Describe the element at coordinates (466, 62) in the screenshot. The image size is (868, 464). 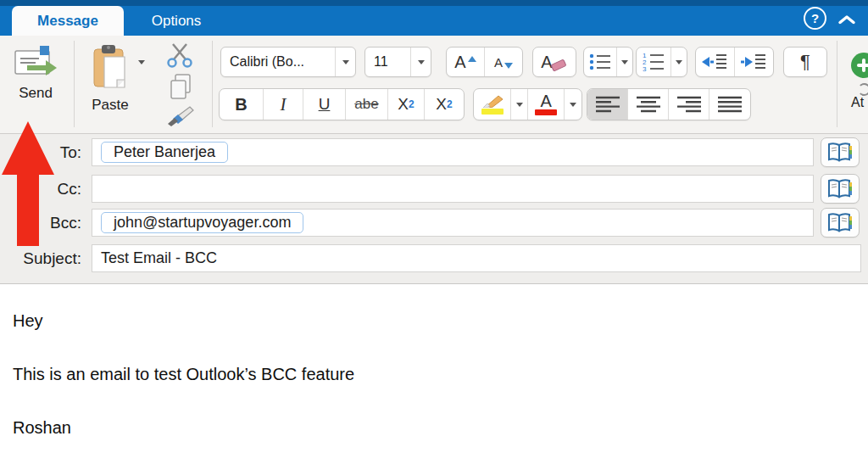
I see `grow-font-button: A` at that location.